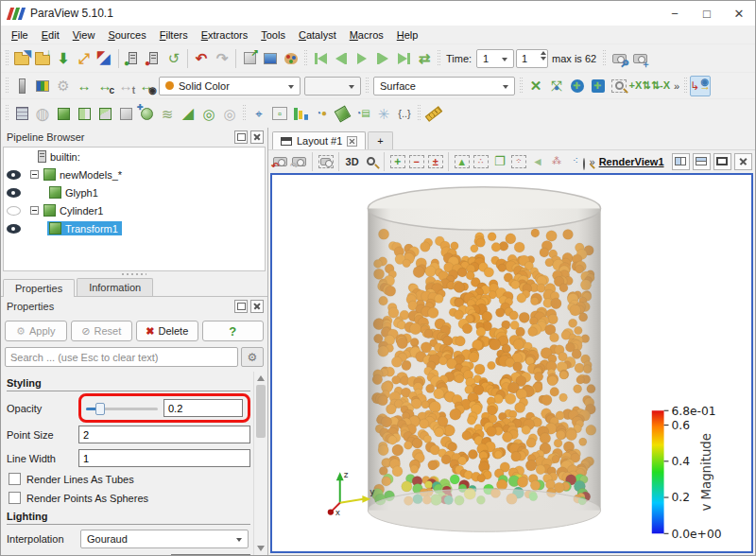 The image size is (756, 556). What do you see at coordinates (408, 35) in the screenshot?
I see `menu-help: Help` at bounding box center [408, 35].